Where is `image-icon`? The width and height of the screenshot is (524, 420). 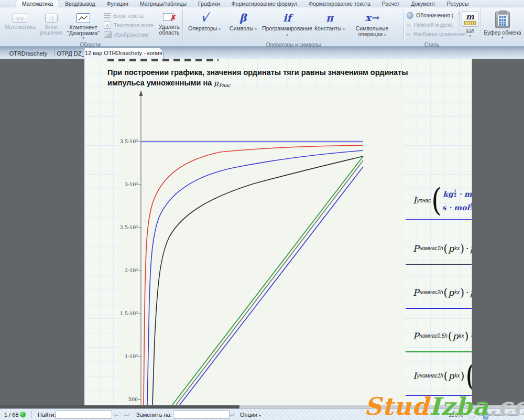
image-icon is located at coordinates (108, 35).